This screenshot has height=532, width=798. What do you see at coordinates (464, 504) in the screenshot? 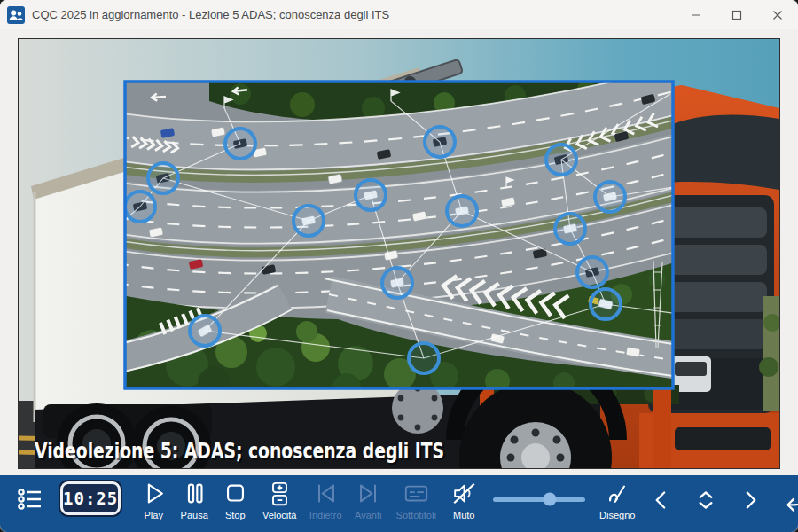
I see `mute-button: Muto` at bounding box center [464, 504].